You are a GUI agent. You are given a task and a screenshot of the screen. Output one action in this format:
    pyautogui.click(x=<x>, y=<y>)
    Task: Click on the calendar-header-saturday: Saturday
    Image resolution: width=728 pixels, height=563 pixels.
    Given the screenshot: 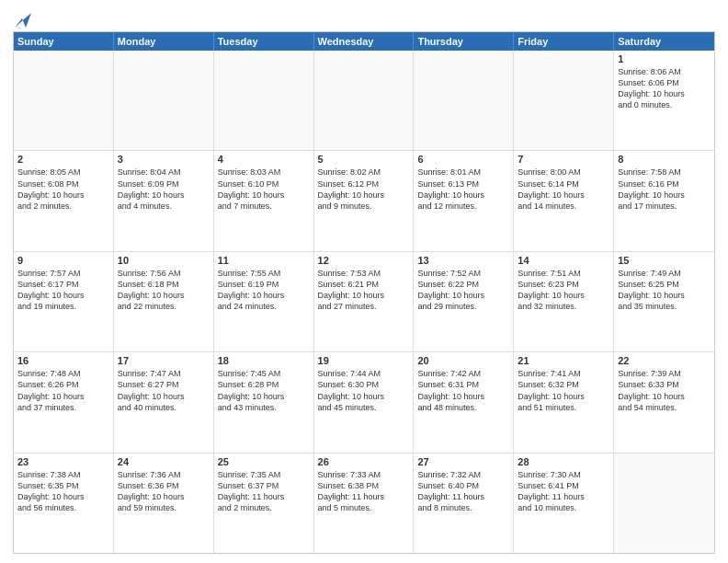 What is the action you would take?
    pyautogui.click(x=664, y=41)
    